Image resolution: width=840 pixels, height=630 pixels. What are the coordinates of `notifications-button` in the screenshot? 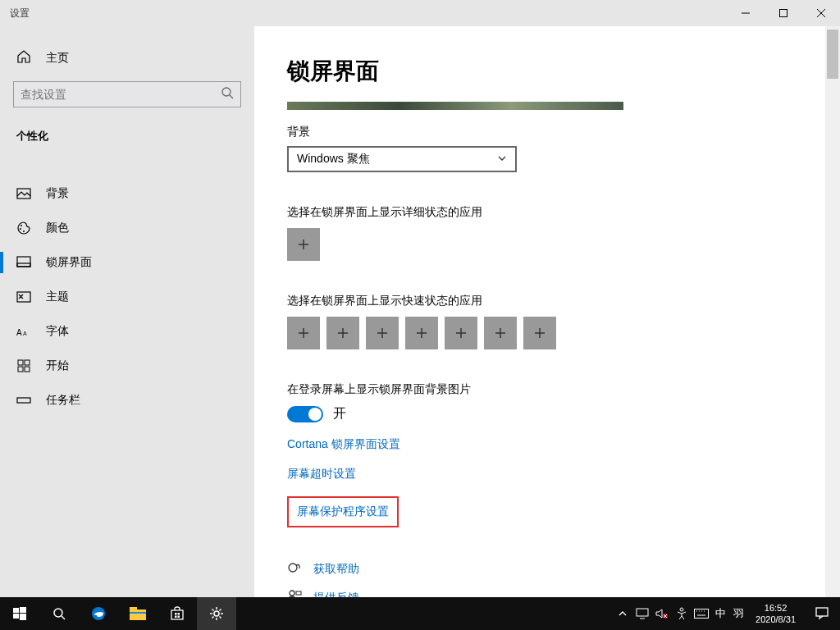 It's located at (822, 614).